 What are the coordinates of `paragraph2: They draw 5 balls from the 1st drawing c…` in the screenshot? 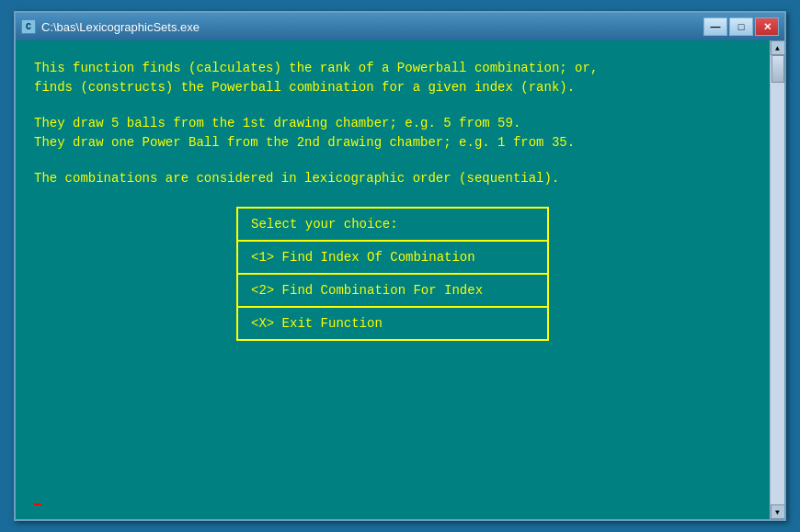 It's located at (393, 133).